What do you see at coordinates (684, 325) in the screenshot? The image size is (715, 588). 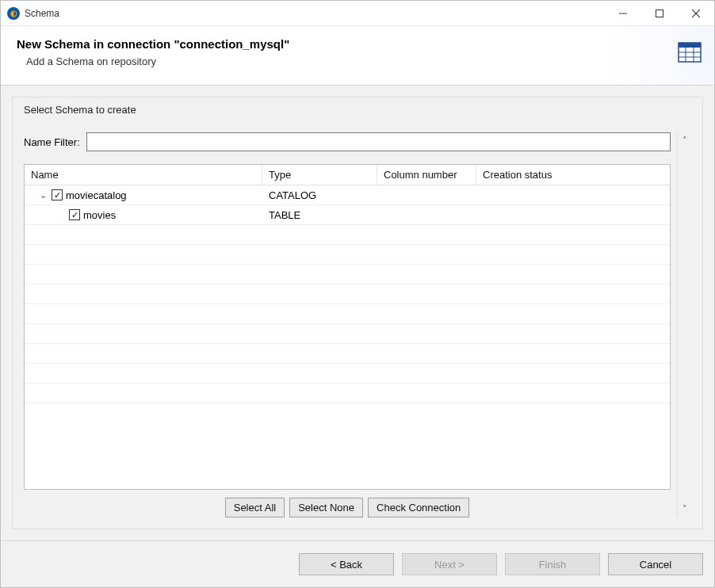 I see `vertical-scrollbar: ˄ ˅` at bounding box center [684, 325].